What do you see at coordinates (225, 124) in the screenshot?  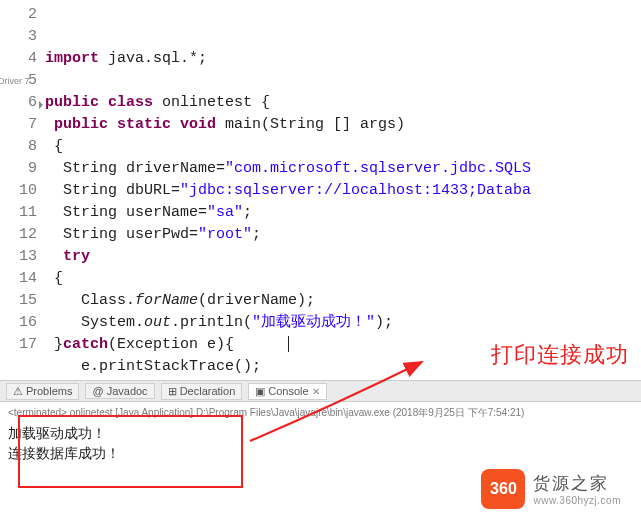 I see `code-line: public static void main(String [] args)` at bounding box center [225, 124].